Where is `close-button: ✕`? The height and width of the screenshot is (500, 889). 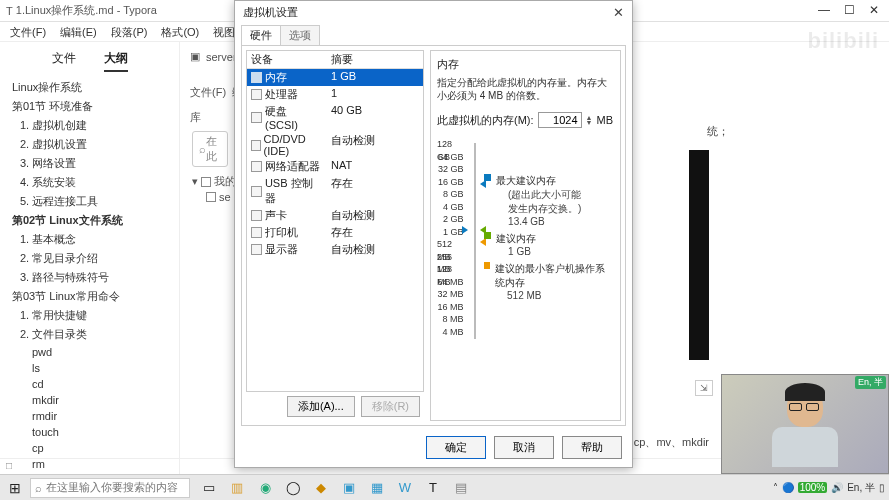 close-button: ✕ is located at coordinates (874, 10).